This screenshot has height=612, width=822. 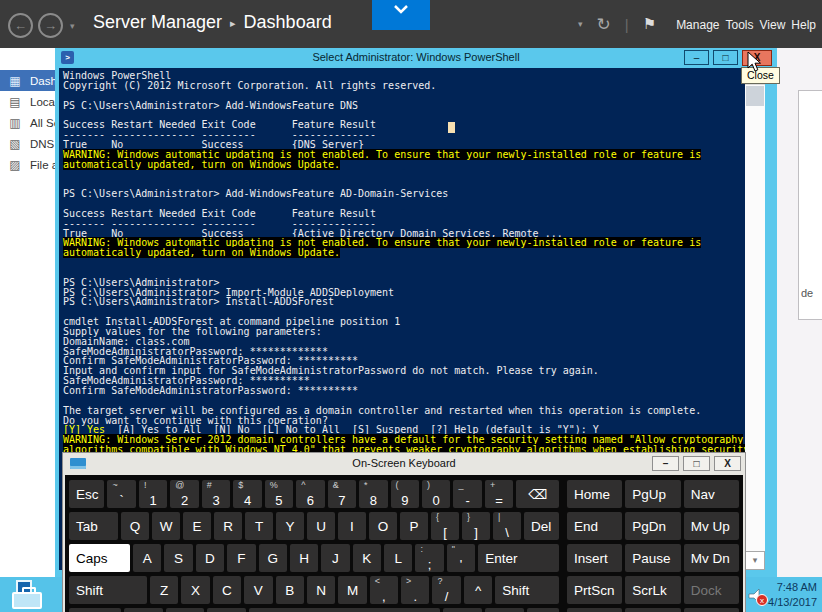 What do you see at coordinates (72, 26) in the screenshot?
I see `nav-history-caret-icon: ▾` at bounding box center [72, 26].